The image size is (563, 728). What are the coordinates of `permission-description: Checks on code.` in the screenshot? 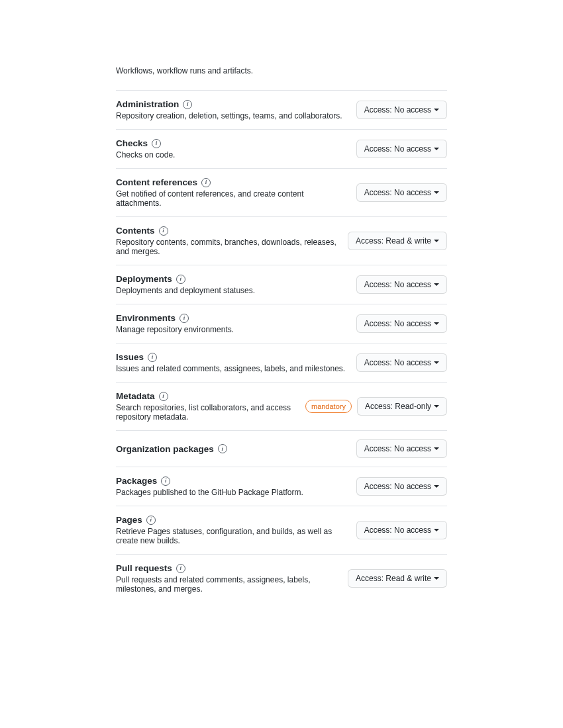 It's located at (233, 155).